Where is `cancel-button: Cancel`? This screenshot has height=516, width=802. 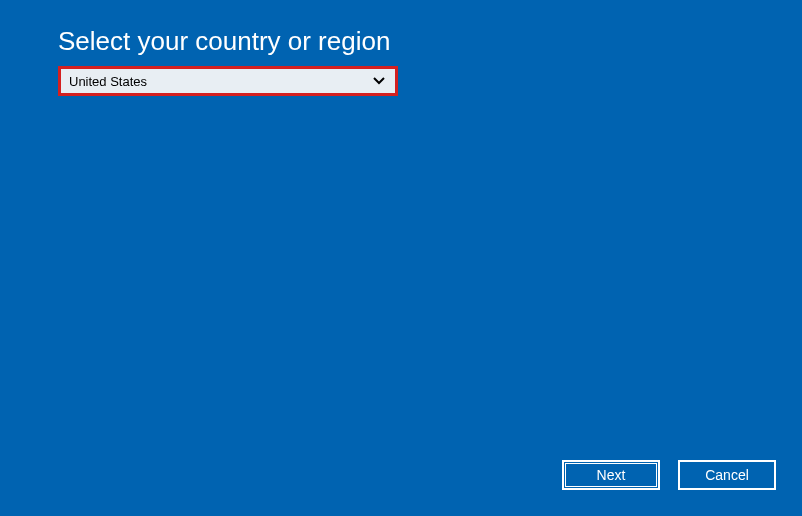 cancel-button: Cancel is located at coordinates (727, 475).